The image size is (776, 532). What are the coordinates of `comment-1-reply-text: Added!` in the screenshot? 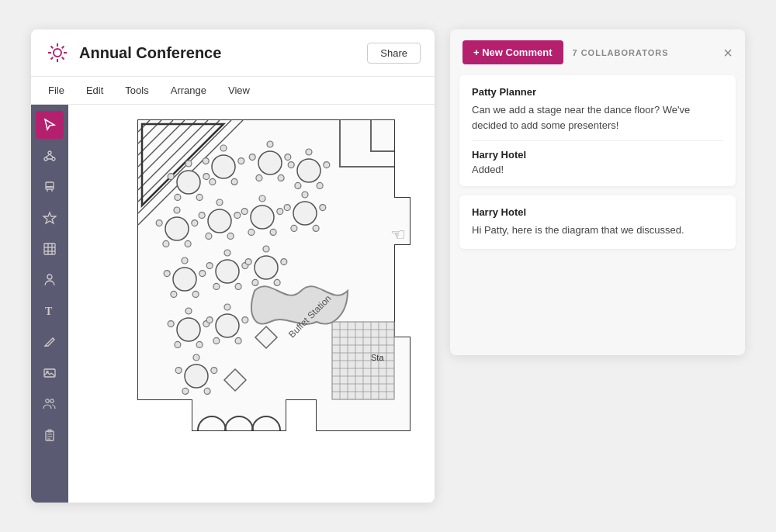 It's located at (598, 169).